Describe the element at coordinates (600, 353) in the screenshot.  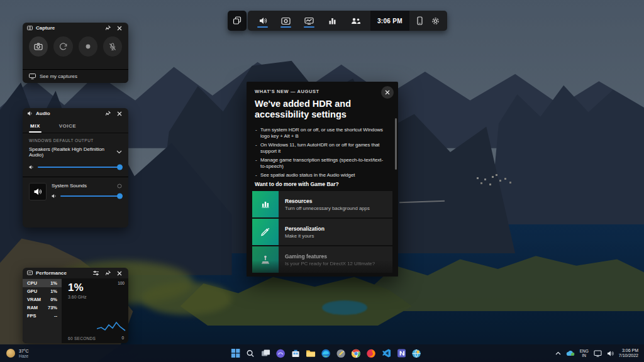
I see `taskbar-system-tray: ENG IN 3:06 PM 7/10/2022` at that location.